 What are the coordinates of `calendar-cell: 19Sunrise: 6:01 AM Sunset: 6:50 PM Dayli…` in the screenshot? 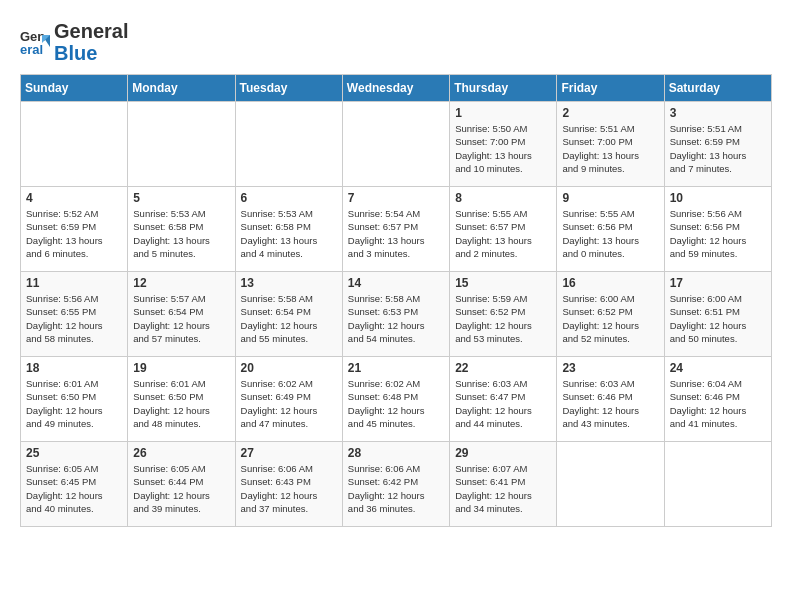 It's located at (182, 400).